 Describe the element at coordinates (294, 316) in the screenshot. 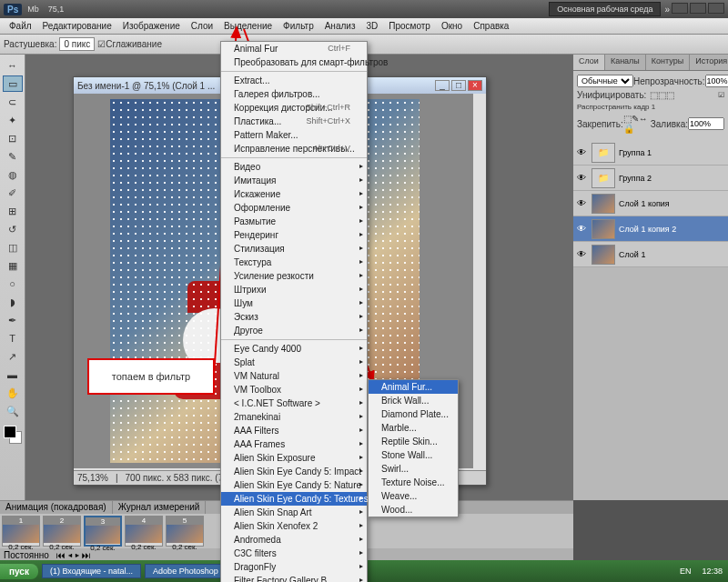

I see `menuitem: Эскиз` at that location.